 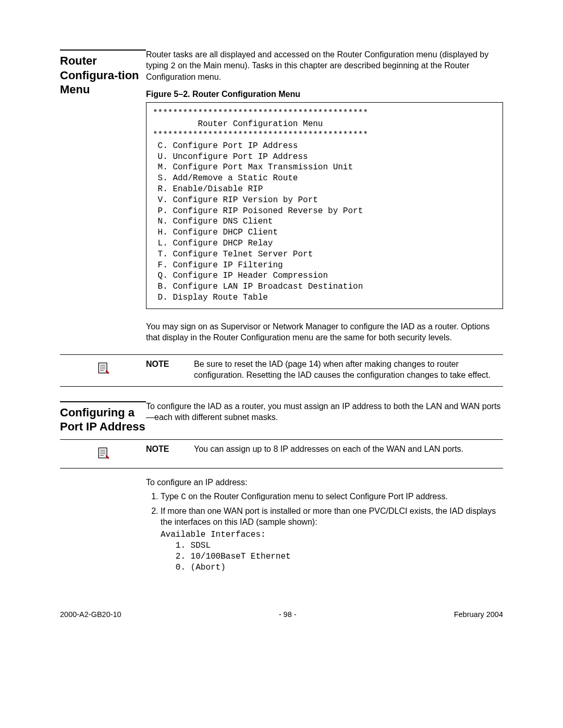 I want to click on footer-center: - 98 -, so click(x=288, y=614).